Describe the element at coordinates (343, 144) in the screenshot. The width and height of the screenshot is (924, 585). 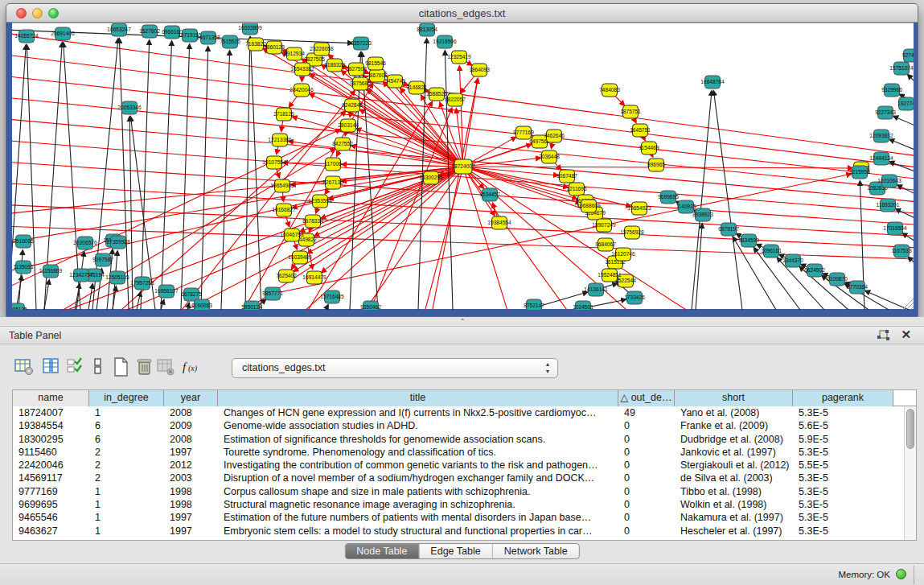
I see `graph-node-yellow: 8427552` at that location.